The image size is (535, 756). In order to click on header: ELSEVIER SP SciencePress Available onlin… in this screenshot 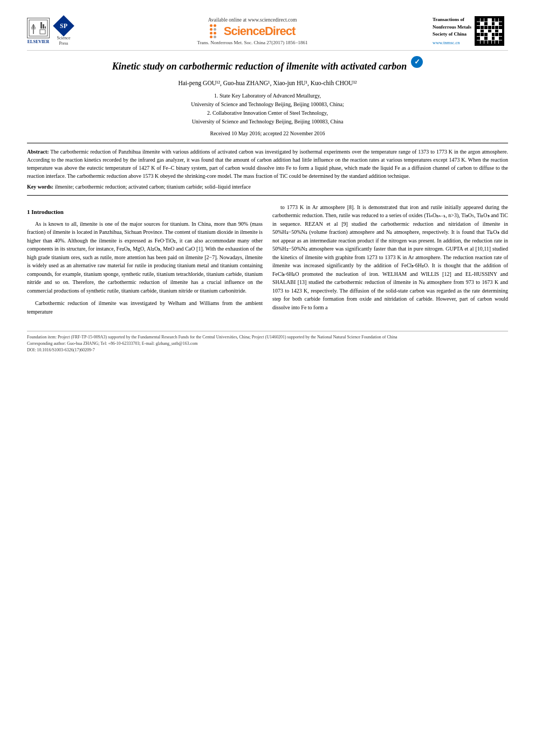, I will do `click(268, 33)`.